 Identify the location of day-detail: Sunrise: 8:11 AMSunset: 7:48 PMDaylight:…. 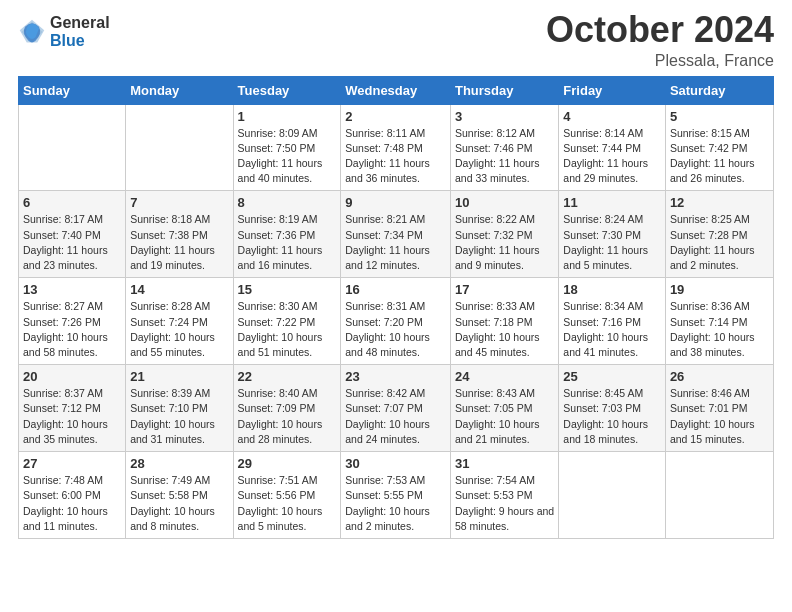
(388, 156).